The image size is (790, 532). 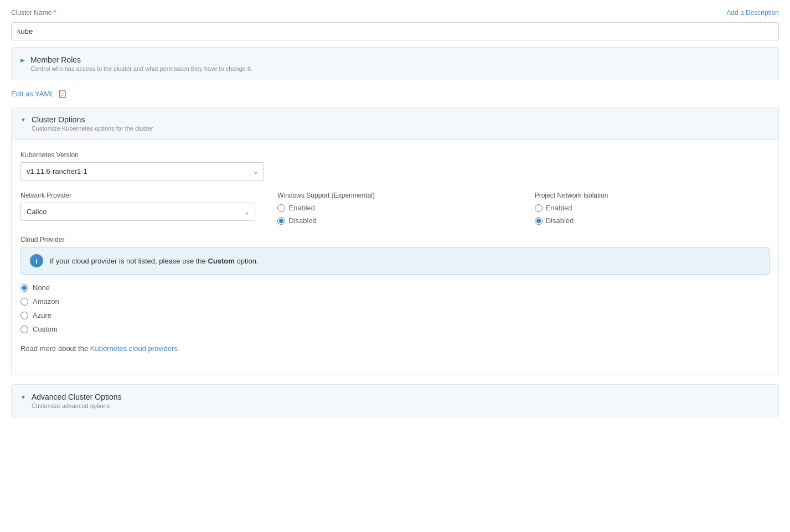 What do you see at coordinates (395, 308) in the screenshot?
I see `cloud-provider-radio-group: None Amazon Azure Custom` at bounding box center [395, 308].